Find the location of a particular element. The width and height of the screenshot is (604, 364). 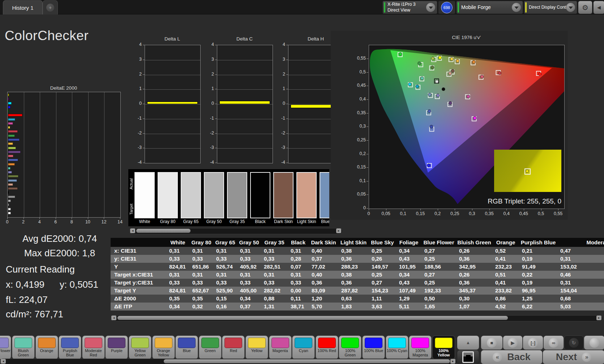

pattern-button-100-blue: 100% Blue is located at coordinates (374, 347).